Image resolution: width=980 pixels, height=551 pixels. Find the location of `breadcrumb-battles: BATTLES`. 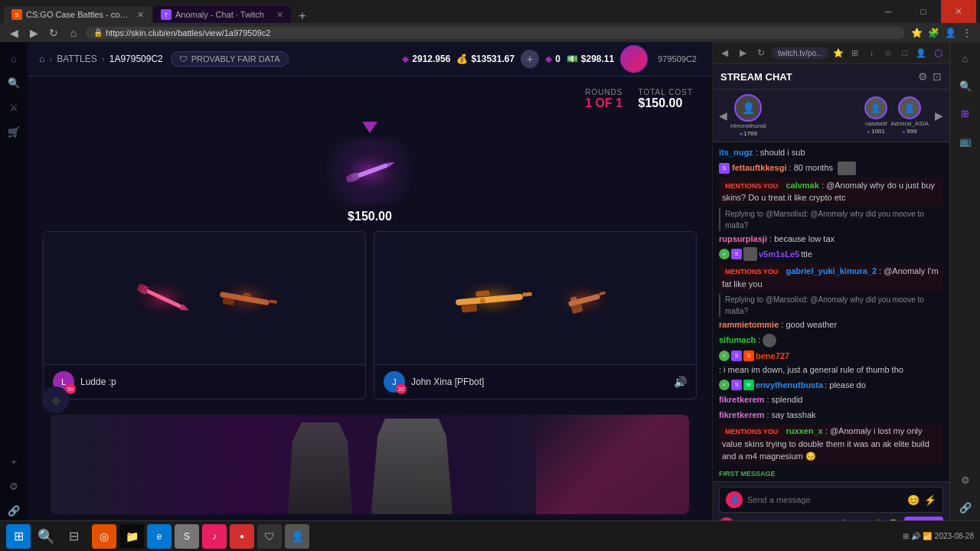

breadcrumb-battles: BATTLES is located at coordinates (77, 59).